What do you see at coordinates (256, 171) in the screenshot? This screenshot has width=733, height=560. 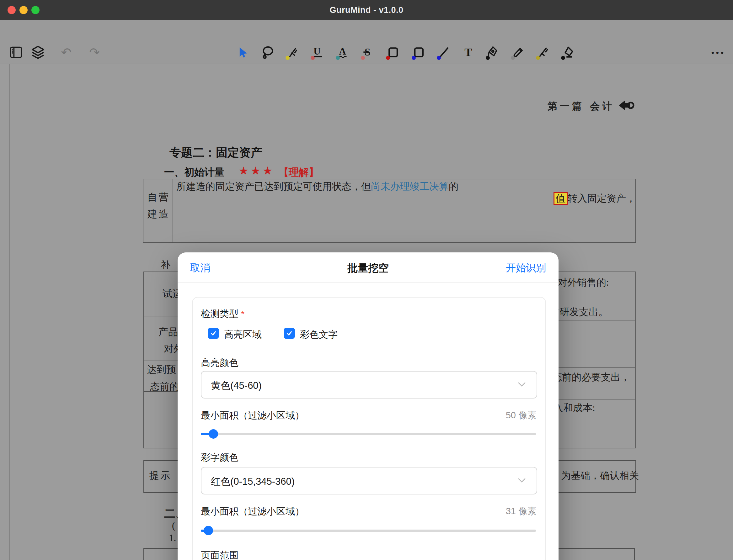 I see `doc-section-stars: ★★★` at bounding box center [256, 171].